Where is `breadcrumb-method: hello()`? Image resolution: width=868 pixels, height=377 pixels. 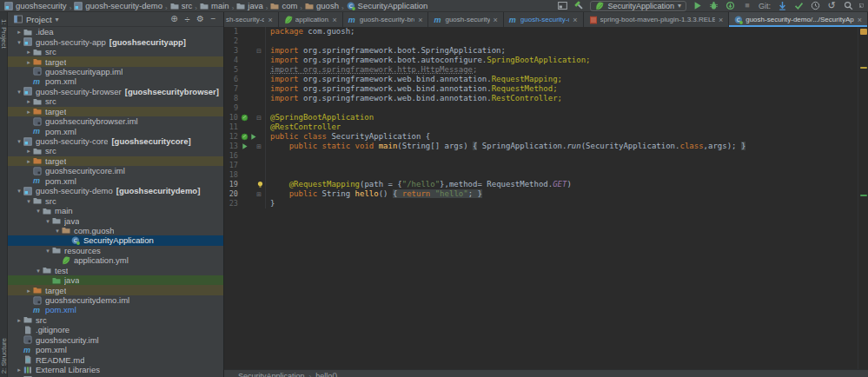 breadcrumb-method: hello() is located at coordinates (327, 374).